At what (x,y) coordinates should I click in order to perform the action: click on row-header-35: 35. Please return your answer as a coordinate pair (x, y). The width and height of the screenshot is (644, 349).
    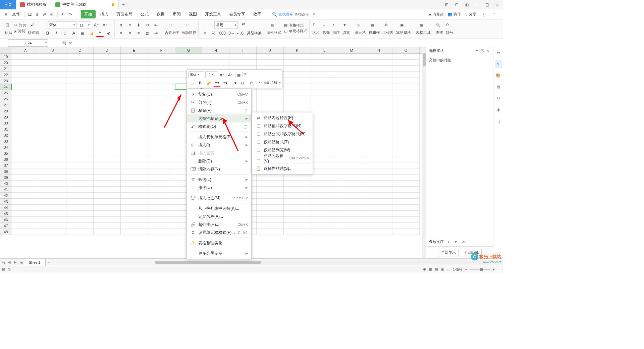
    Looking at the image, I should click on (6, 153).